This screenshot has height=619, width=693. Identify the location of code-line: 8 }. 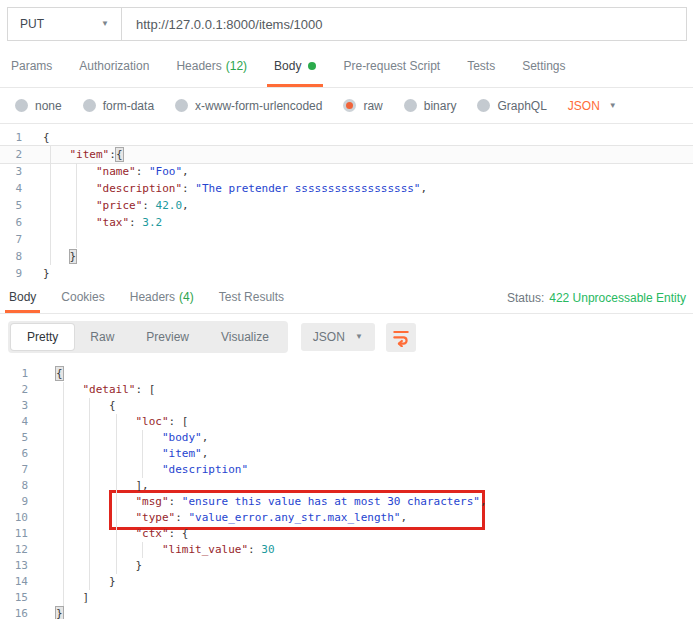
(346, 256).